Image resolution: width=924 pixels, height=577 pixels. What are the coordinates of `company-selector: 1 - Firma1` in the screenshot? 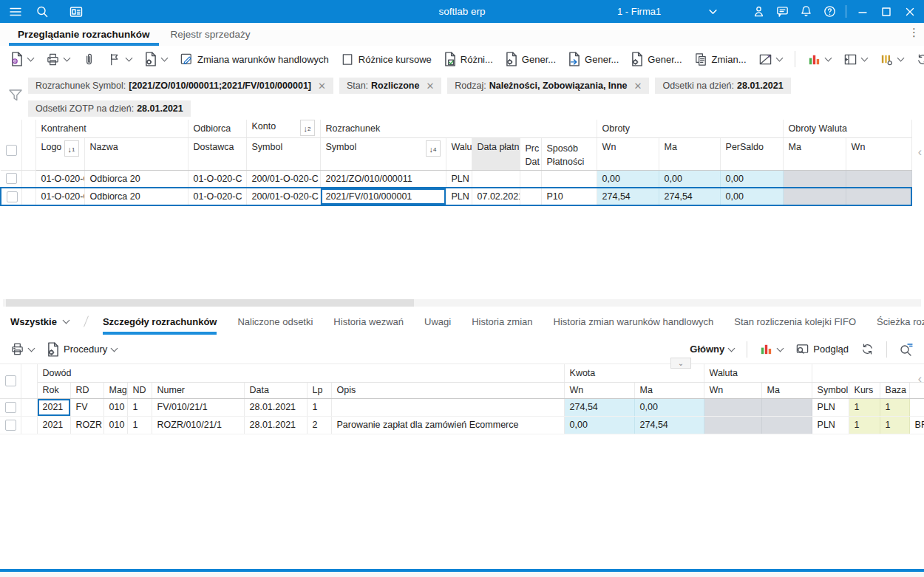 It's located at (667, 12).